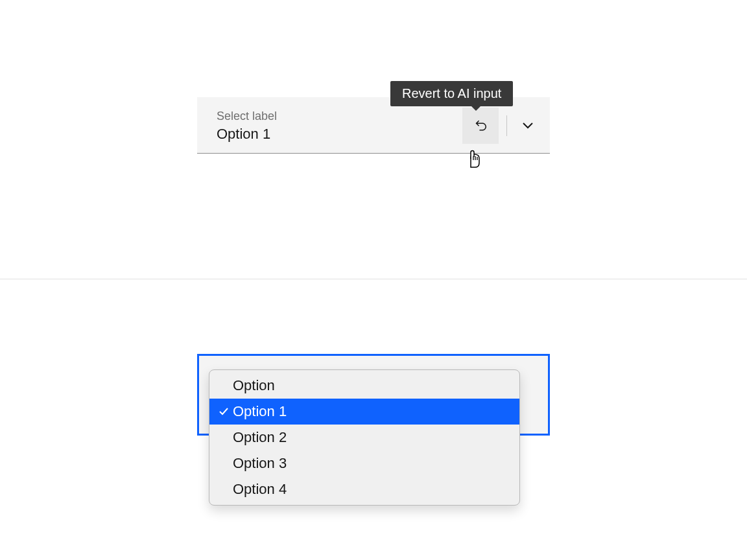 This screenshot has height=560, width=747. Describe the element at coordinates (340, 126) in the screenshot. I see `dropdown-text-group: Select label Option 1` at that location.